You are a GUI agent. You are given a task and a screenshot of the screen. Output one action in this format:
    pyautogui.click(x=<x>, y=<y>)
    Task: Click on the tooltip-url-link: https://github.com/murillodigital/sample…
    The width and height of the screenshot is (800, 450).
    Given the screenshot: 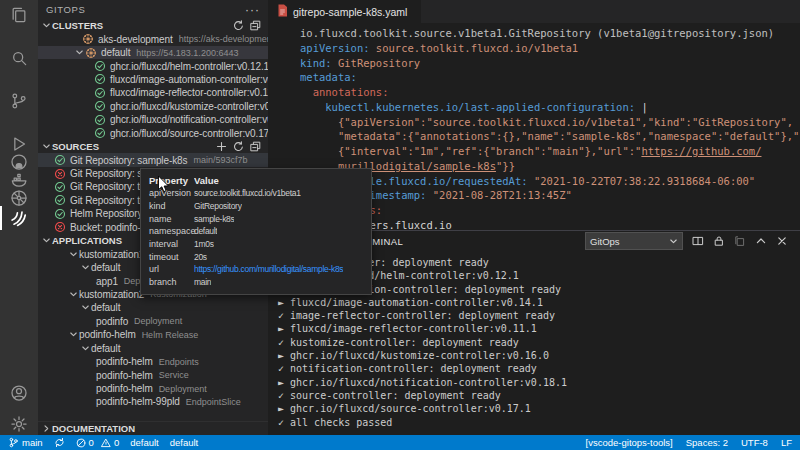 What is the action you would take?
    pyautogui.click(x=268, y=269)
    